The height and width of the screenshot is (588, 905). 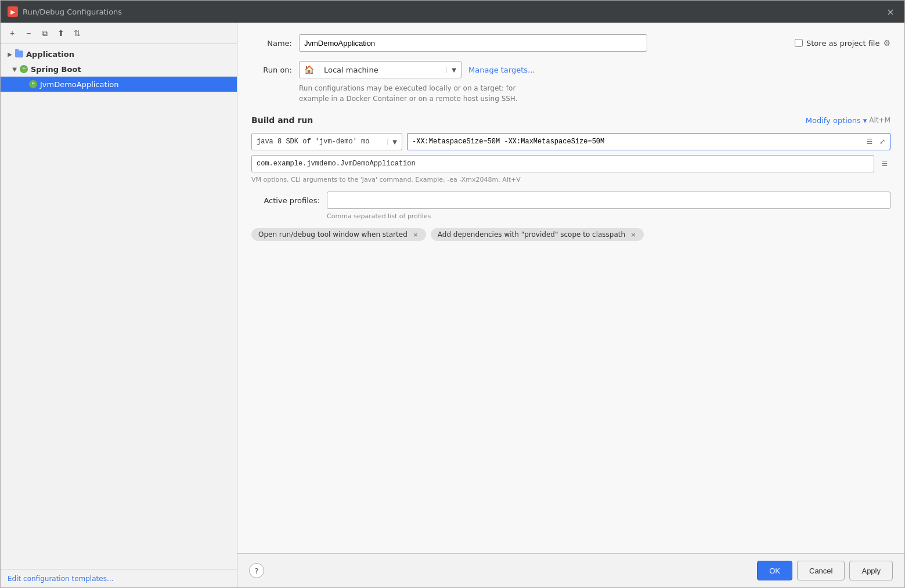 What do you see at coordinates (834, 121) in the screenshot?
I see `modify-options-label: Modify options` at bounding box center [834, 121].